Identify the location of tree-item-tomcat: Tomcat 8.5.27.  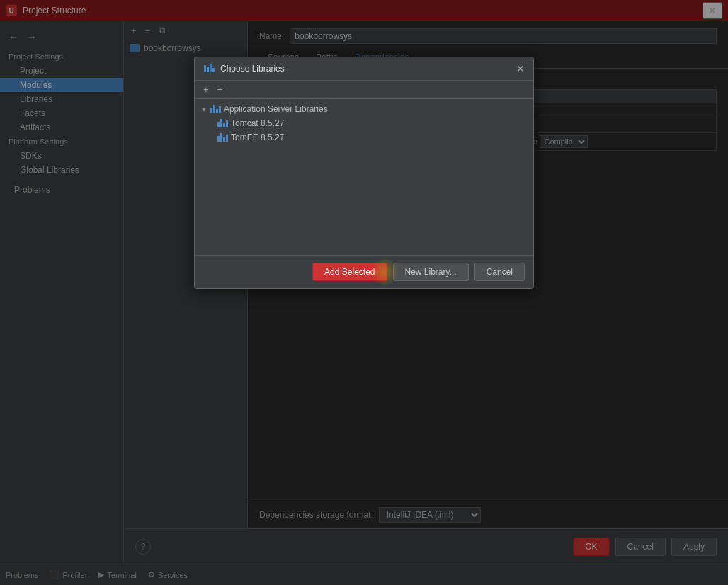
(364, 123).